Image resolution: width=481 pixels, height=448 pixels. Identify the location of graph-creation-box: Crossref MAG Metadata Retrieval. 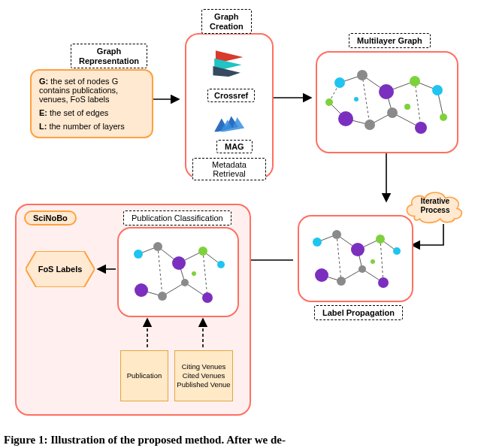
(229, 106).